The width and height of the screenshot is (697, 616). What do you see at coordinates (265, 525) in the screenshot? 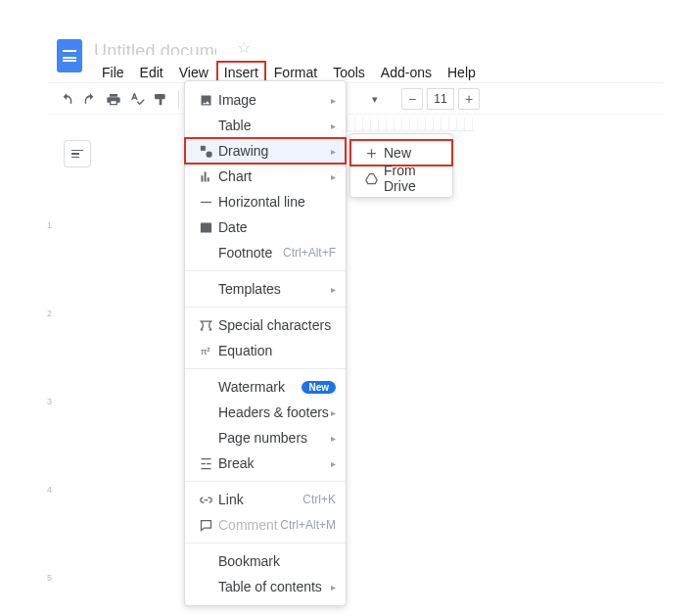
I see `insert-comment: Comment Ctrl+Alt+M` at bounding box center [265, 525].